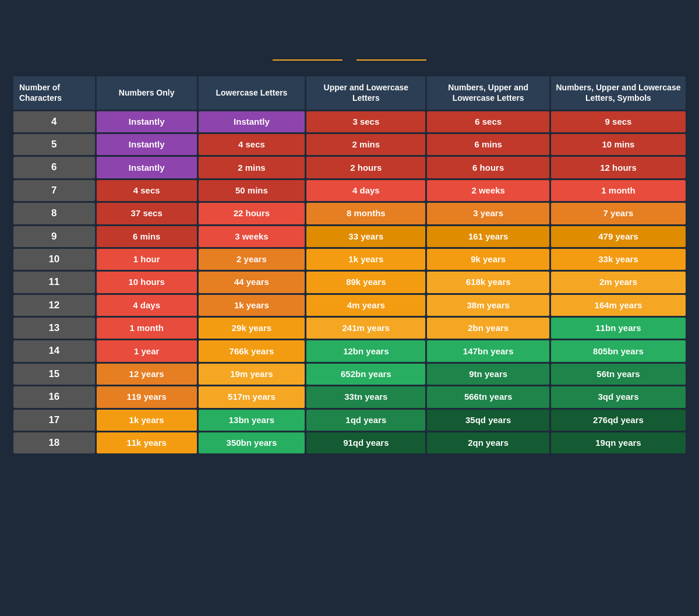 This screenshot has width=699, height=616. I want to click on row-cell: 276qd years, so click(619, 420).